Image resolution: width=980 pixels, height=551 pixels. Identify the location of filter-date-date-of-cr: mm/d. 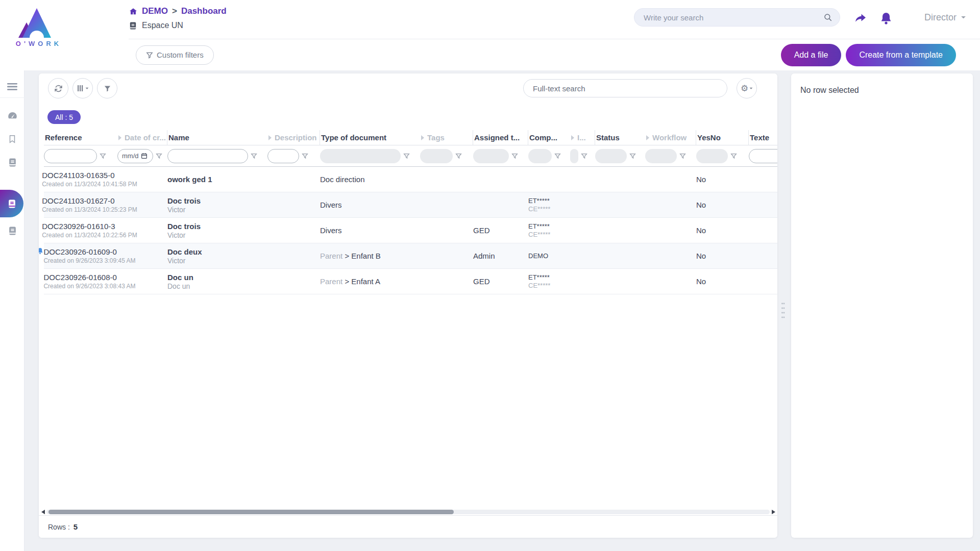
(135, 156).